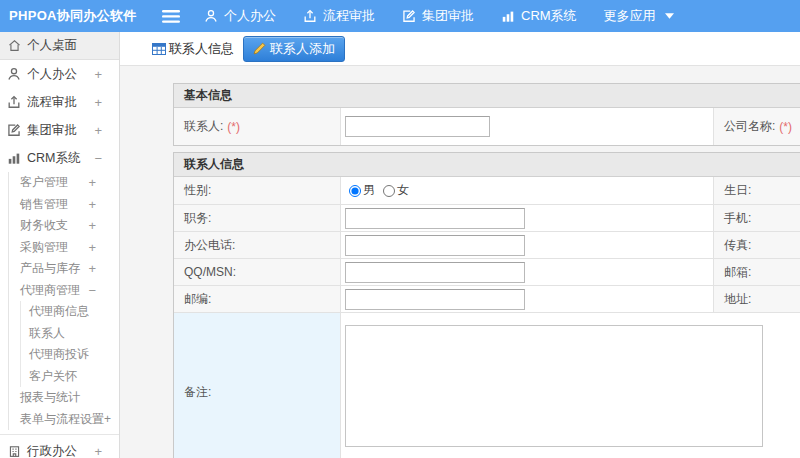 The image size is (800, 458). Describe the element at coordinates (74, 355) in the screenshot. I see `sidebar-item-agent-complaints: 代理商投诉` at that location.